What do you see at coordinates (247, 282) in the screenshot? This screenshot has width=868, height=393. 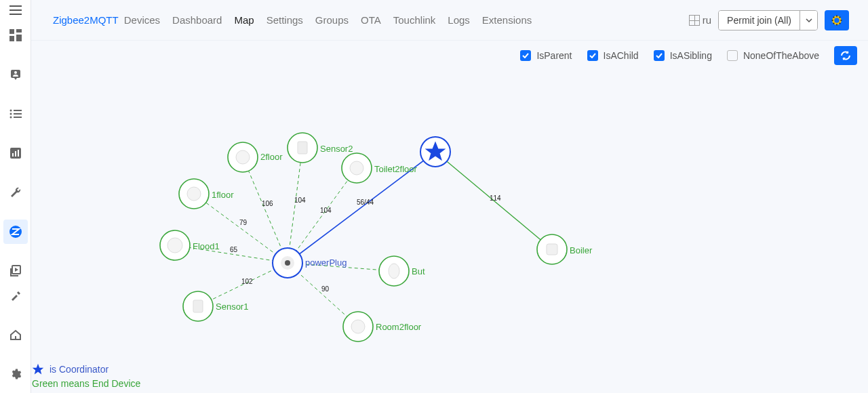 I see `lqi-label: 102` at bounding box center [247, 282].